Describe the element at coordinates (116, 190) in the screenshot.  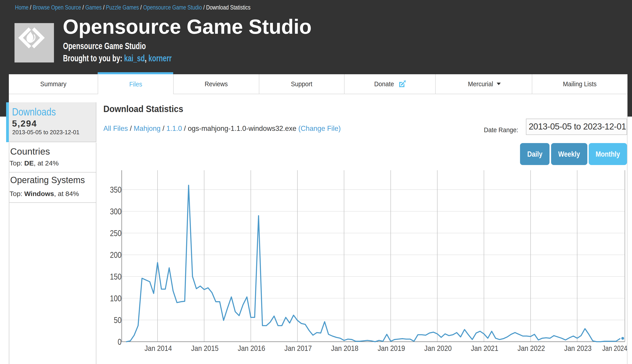
I see `svg-text: 350` at that location.